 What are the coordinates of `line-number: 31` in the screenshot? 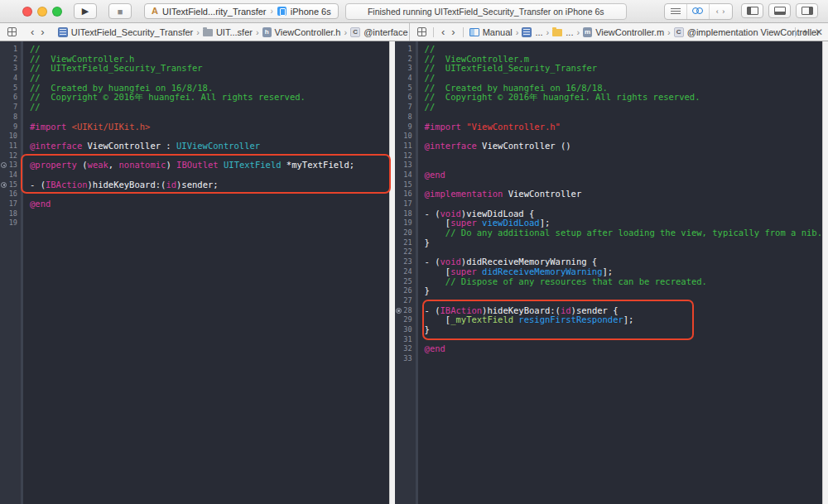 It's located at (406, 340).